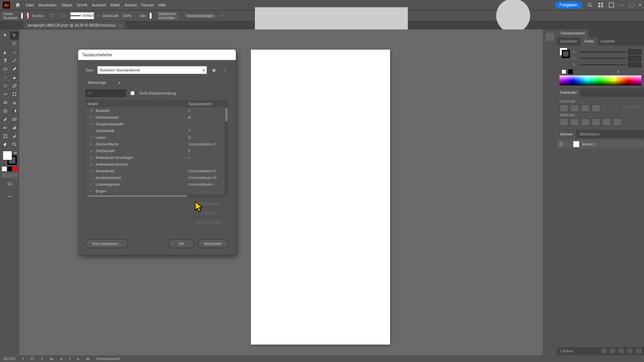  I want to click on minus-back-button, so click(618, 122).